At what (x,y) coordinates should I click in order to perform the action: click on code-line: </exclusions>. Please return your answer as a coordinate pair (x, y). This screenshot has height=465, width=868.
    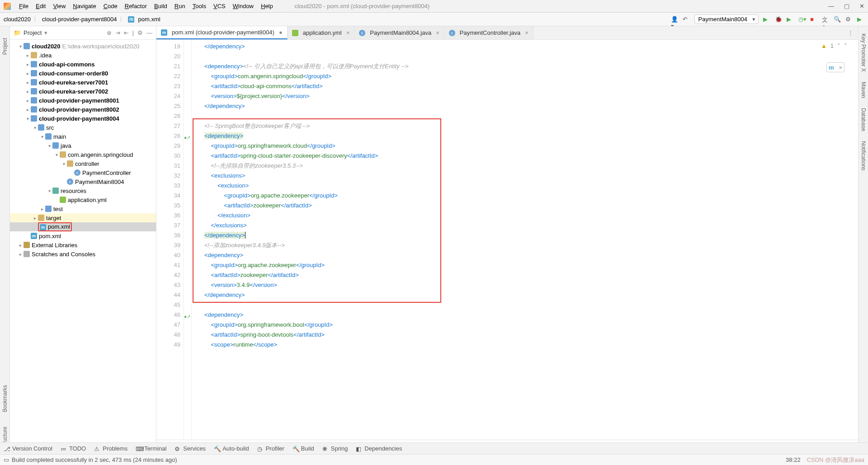
    Looking at the image, I should click on (531, 225).